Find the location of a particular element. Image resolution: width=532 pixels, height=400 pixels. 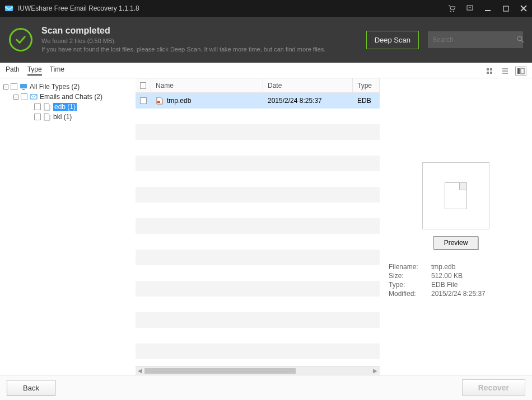

tree-label: All File Types (2) is located at coordinates (55, 87).